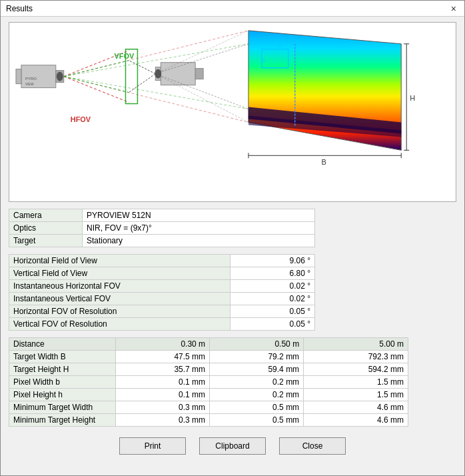  I want to click on fov-table: Horizontal Field of View9.06 °Vertical F…, so click(162, 292).